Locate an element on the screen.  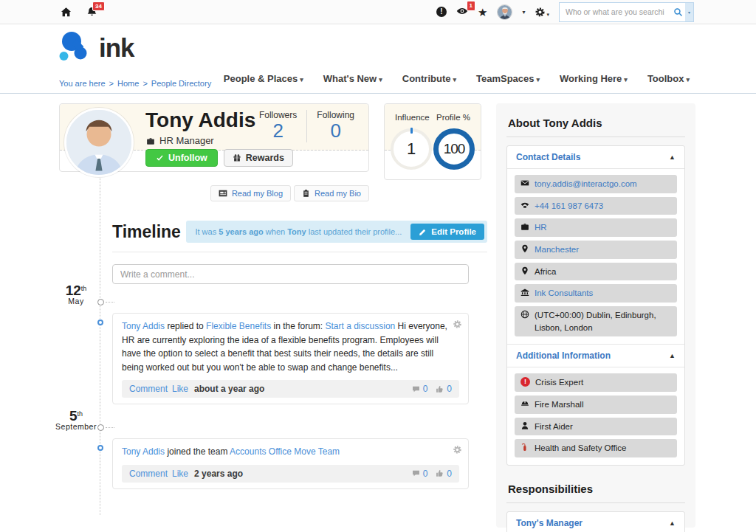
watch-count-badge: 1 is located at coordinates (471, 6).